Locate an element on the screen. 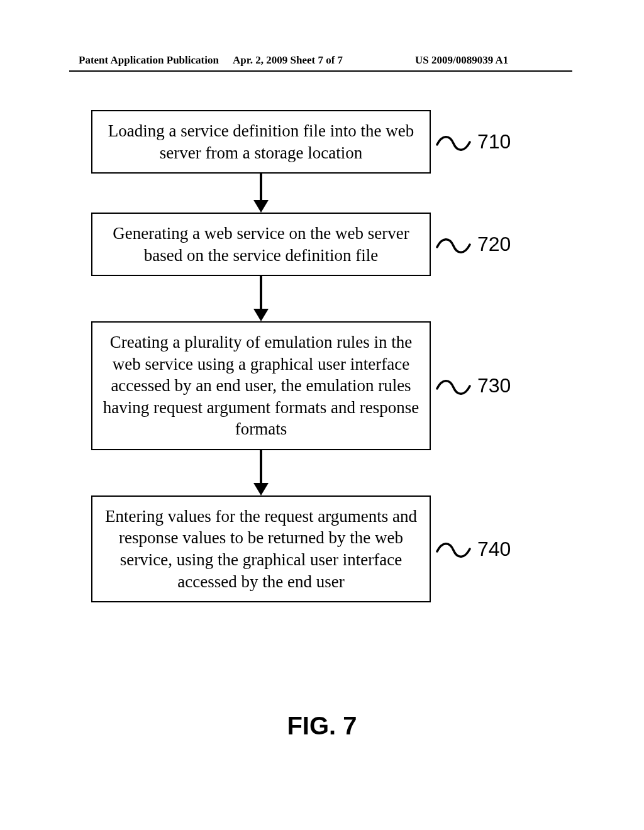 The width and height of the screenshot is (644, 830). flow-box: Loading a service definition file into t… is located at coordinates (261, 142).